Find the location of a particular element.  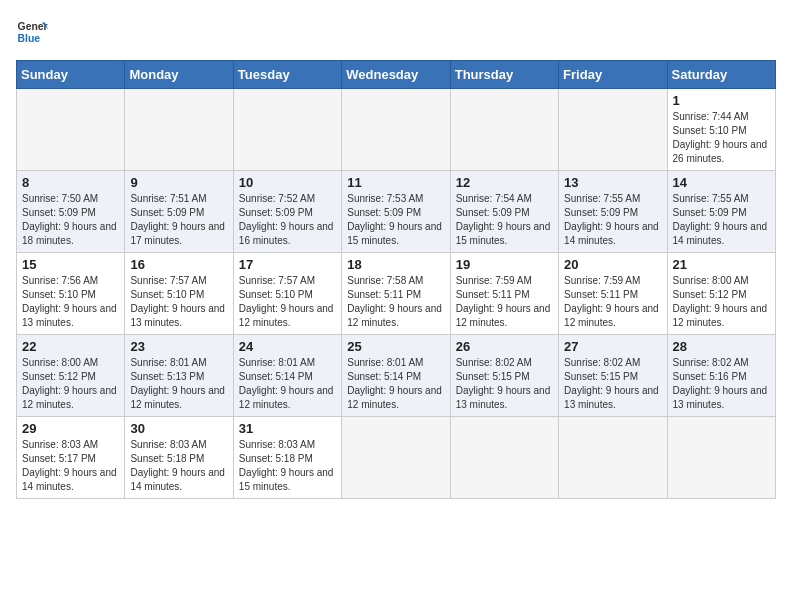

calendar-day-cell: 28Sunrise: 8:02 AMSunset: 5:16 PMDayligh… is located at coordinates (721, 376).